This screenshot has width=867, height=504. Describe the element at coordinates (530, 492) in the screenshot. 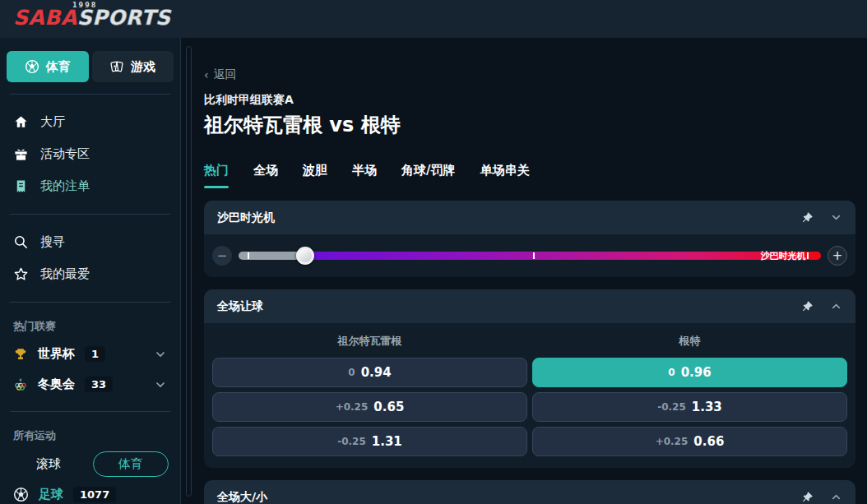

I see `over-under-header: 全场大/小` at that location.